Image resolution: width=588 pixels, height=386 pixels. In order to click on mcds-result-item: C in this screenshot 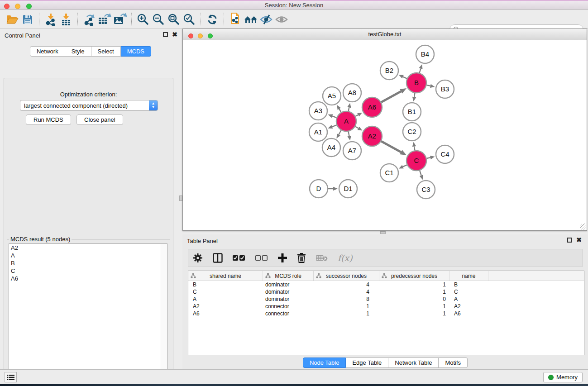, I will do `click(88, 271)`.